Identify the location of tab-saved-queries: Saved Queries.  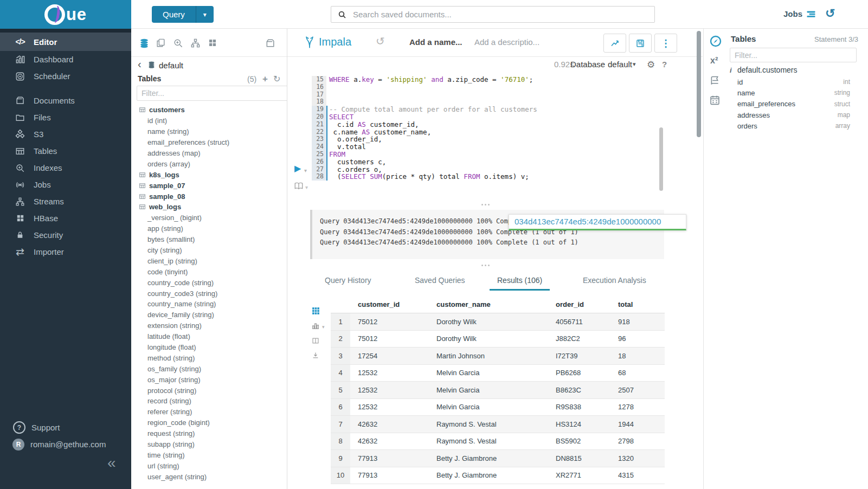
(440, 281).